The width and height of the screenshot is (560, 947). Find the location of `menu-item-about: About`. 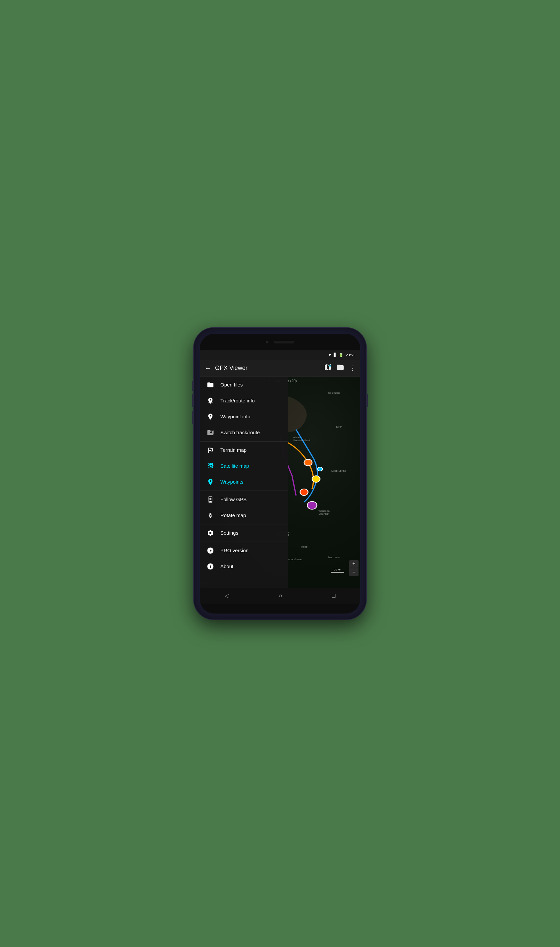

menu-item-about: About is located at coordinates (244, 567).